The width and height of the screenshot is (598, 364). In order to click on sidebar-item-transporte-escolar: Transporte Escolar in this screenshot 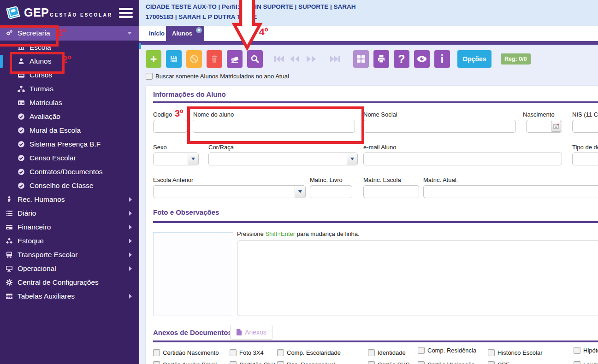, I will do `click(70, 255)`.